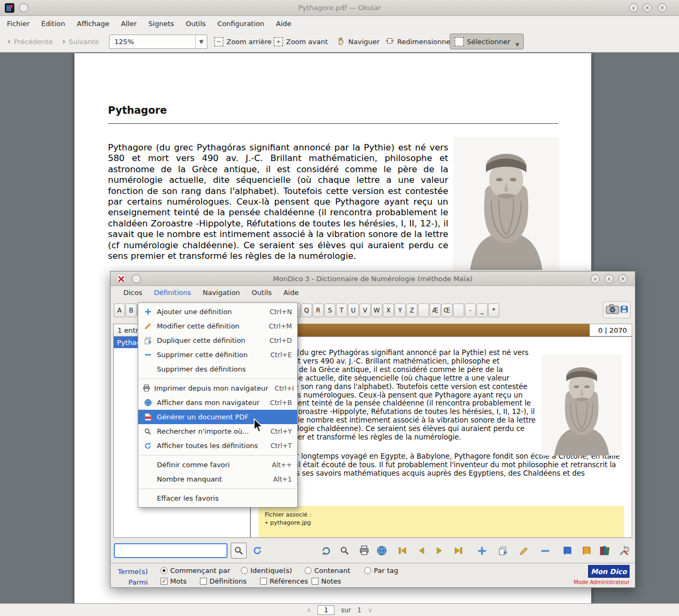  I want to click on radio-par-tag: Par tag, so click(381, 571).